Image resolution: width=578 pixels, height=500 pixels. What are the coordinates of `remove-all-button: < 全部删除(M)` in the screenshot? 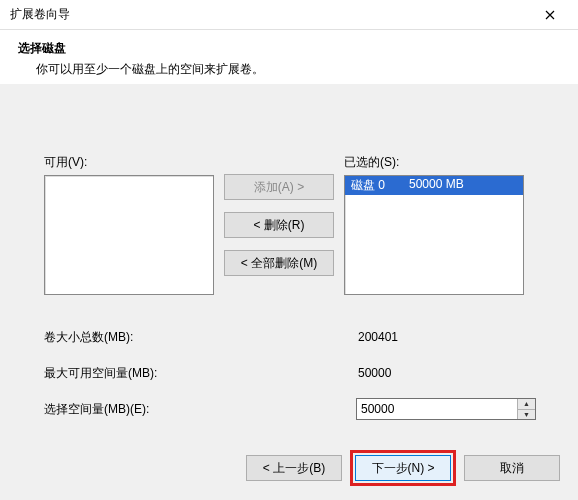 It's located at (279, 263).